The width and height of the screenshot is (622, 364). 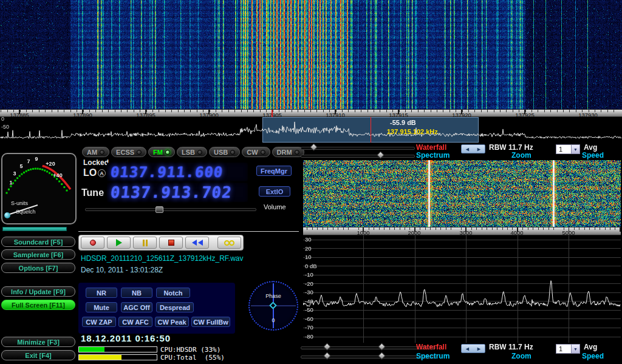 What do you see at coordinates (92, 152) in the screenshot?
I see `mode-label: AM` at bounding box center [92, 152].